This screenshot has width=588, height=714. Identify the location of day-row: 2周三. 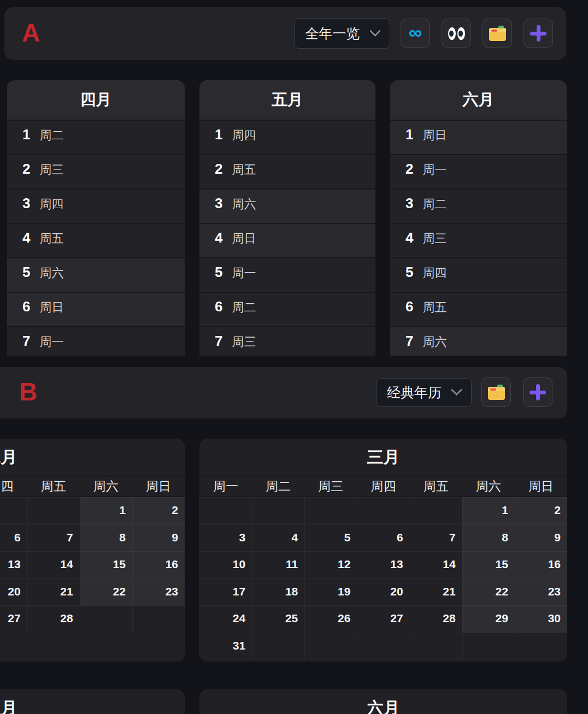
(96, 172).